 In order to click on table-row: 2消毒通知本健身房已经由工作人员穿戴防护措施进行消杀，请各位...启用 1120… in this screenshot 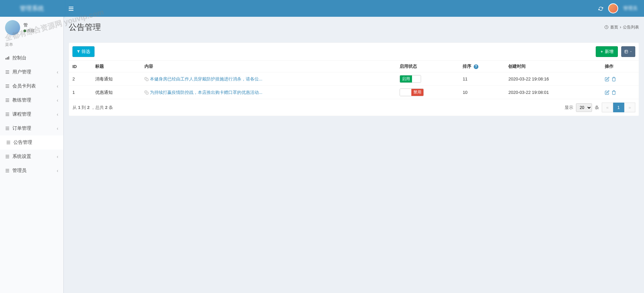, I will do `click(354, 79)`.